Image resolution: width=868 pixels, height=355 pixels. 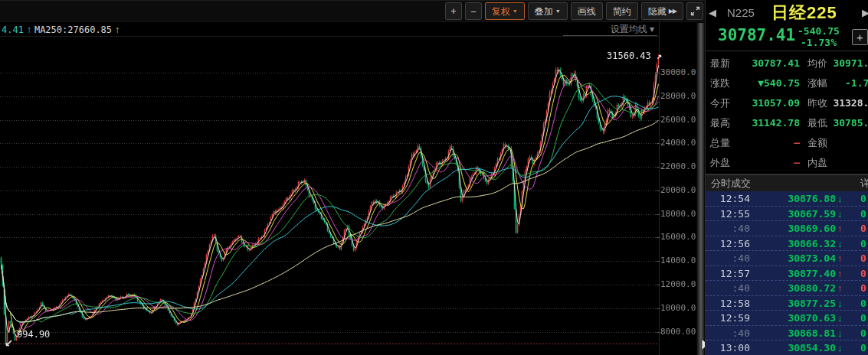 I want to click on symbol-name: 日经225, so click(x=804, y=13).